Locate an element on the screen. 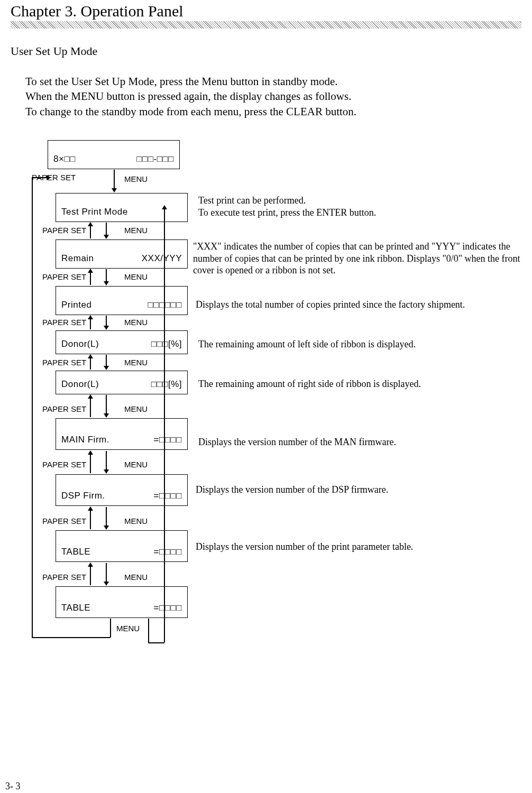 This screenshot has width=532, height=793. lcd-printed: Printed □□□□□□ is located at coordinates (122, 300).